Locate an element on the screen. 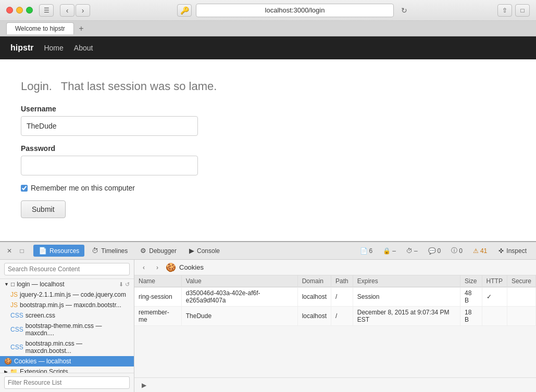  frame-icon: □ is located at coordinates (13, 284).